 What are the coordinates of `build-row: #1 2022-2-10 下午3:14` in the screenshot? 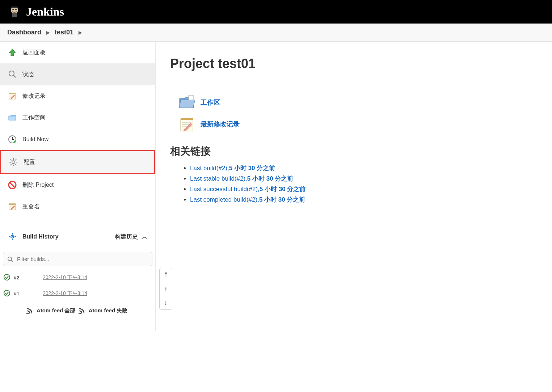 It's located at (77, 294).